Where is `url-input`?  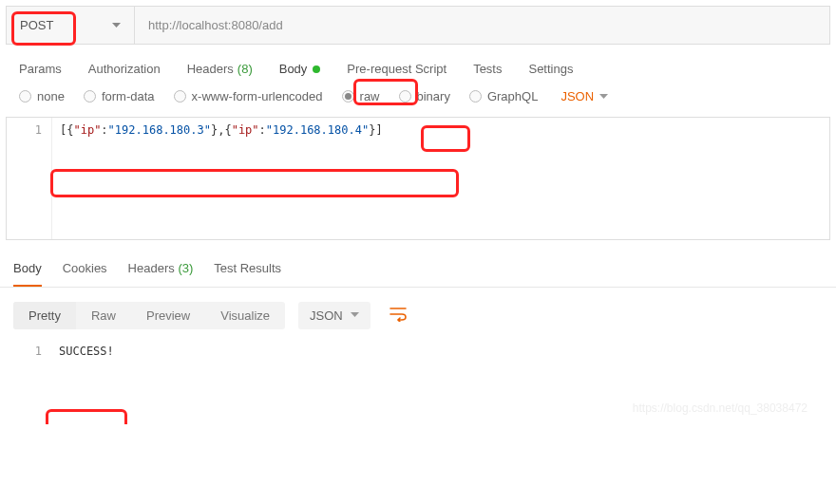
url-input is located at coordinates (483, 25).